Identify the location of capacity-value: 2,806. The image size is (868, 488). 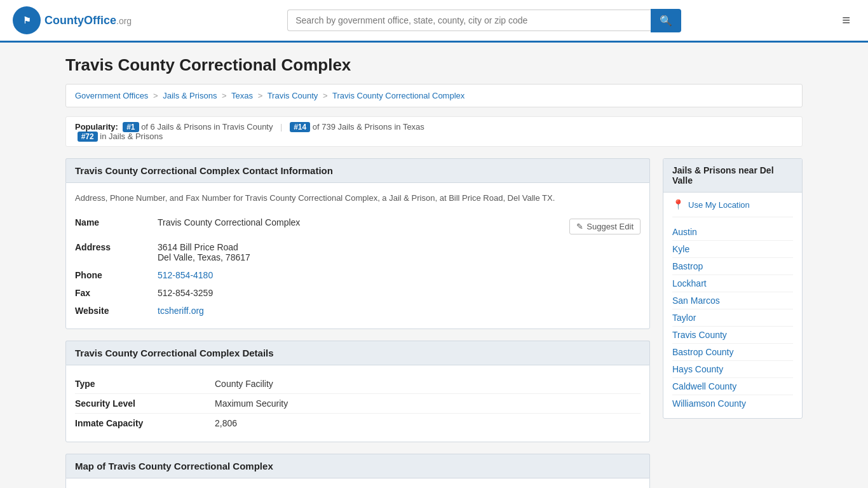
(428, 423).